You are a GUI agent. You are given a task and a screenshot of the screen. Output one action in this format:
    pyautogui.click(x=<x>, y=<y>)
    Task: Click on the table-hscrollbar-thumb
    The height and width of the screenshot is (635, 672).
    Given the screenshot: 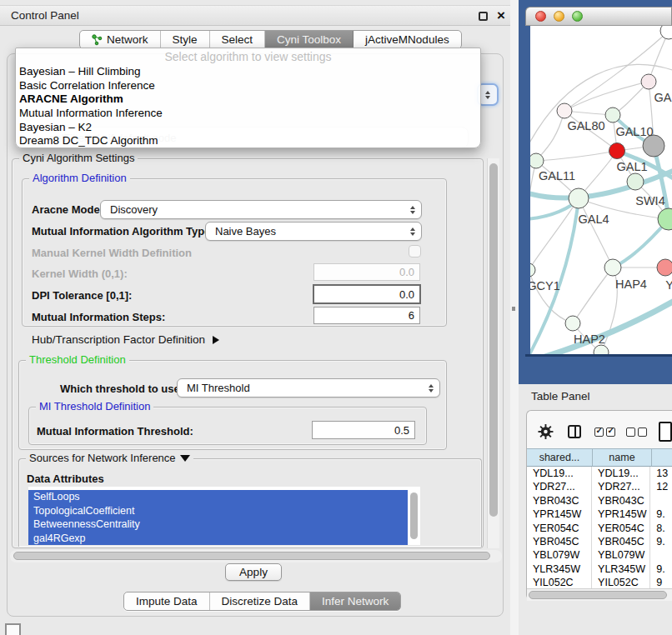 What is the action you would take?
    pyautogui.click(x=598, y=595)
    